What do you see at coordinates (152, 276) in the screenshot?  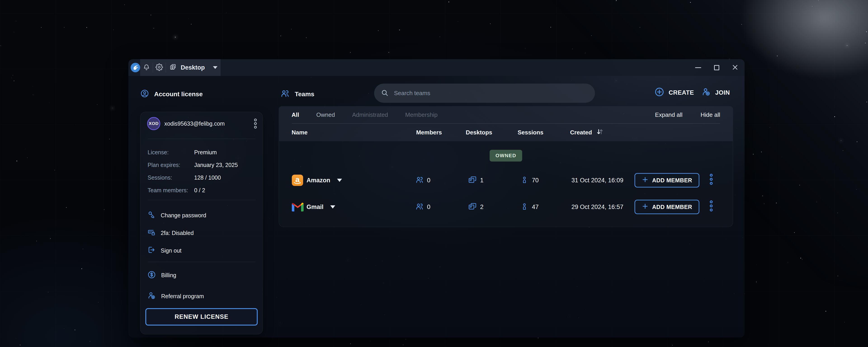 I see `dollar-circle-icon` at bounding box center [152, 276].